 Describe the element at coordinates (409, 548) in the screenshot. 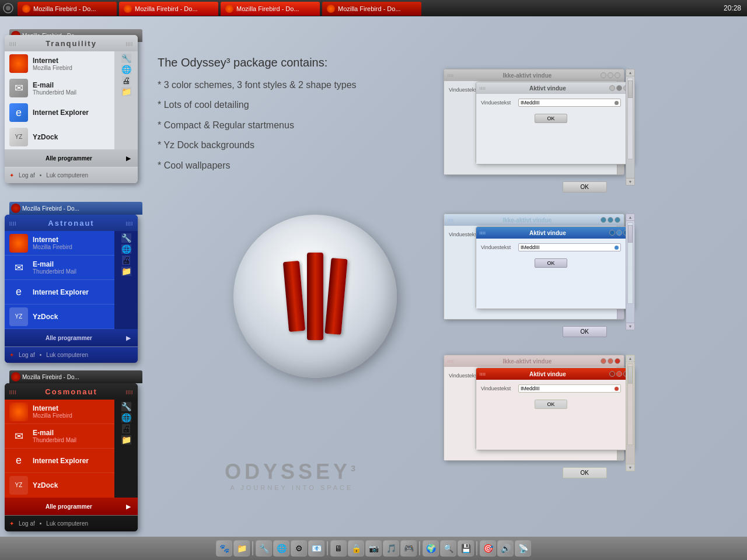

I see `tb-icon-11: 🎮` at that location.